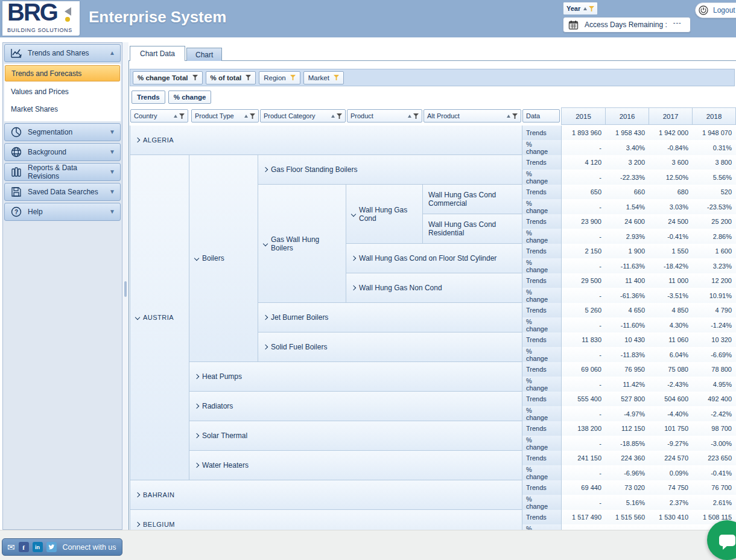  What do you see at coordinates (356, 436) in the screenshot?
I see `tree-cell-solar-thermal: Solar Thermal` at bounding box center [356, 436].